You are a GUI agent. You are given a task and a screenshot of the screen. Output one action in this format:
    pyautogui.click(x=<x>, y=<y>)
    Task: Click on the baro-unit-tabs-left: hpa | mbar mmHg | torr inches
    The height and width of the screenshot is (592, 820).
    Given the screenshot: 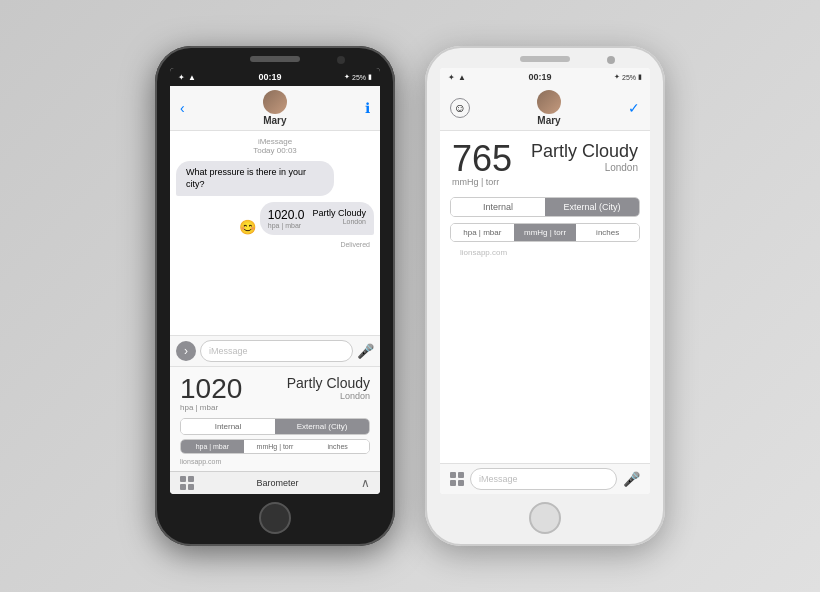 What is the action you would take?
    pyautogui.click(x=275, y=446)
    